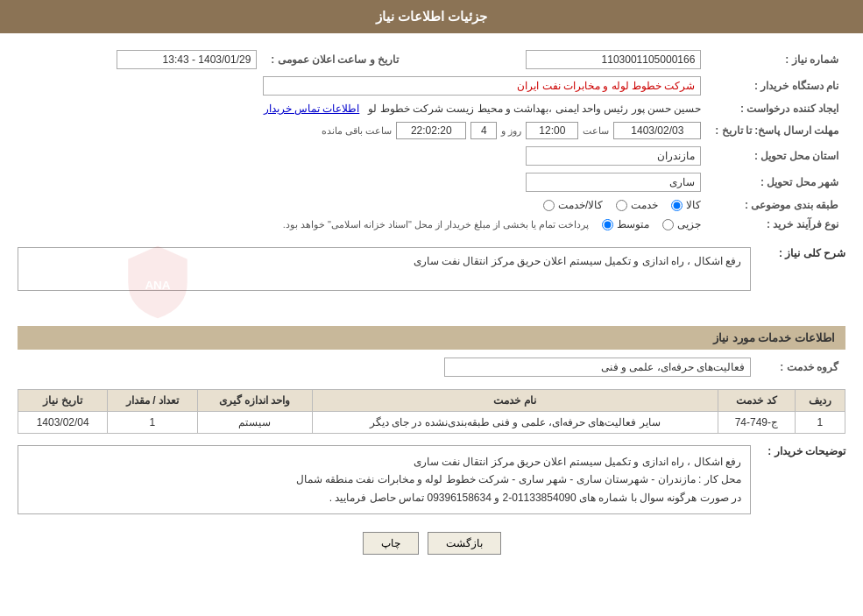  What do you see at coordinates (431, 543) in the screenshot?
I see `button-row: بازگشت چاپ` at bounding box center [431, 543].